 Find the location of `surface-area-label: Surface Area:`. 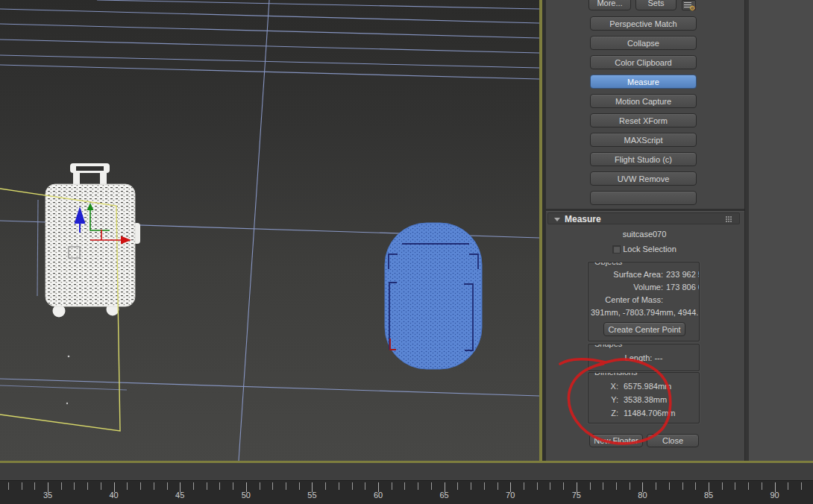

surface-area-label: Surface Area: is located at coordinates (626, 274).